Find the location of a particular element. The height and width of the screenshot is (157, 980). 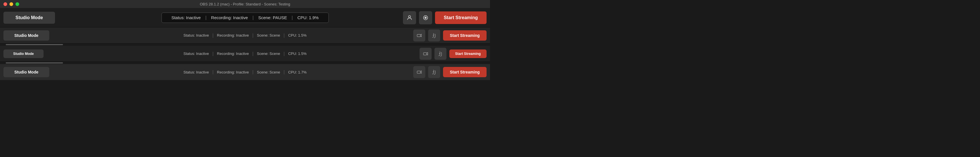

obs-row-2: Studio Mode Status: Inactive | Recording… is located at coordinates (245, 35).